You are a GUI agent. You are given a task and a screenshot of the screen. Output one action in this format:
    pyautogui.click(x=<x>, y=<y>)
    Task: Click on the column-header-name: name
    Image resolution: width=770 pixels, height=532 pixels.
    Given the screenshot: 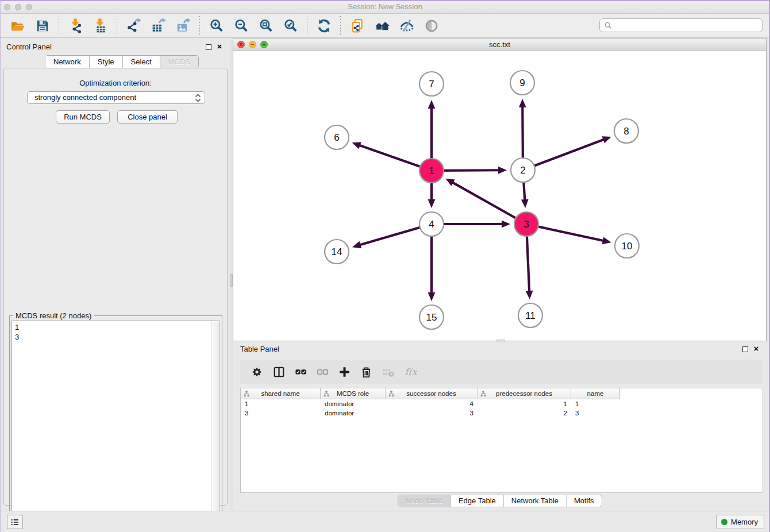 What is the action you would take?
    pyautogui.click(x=595, y=394)
    